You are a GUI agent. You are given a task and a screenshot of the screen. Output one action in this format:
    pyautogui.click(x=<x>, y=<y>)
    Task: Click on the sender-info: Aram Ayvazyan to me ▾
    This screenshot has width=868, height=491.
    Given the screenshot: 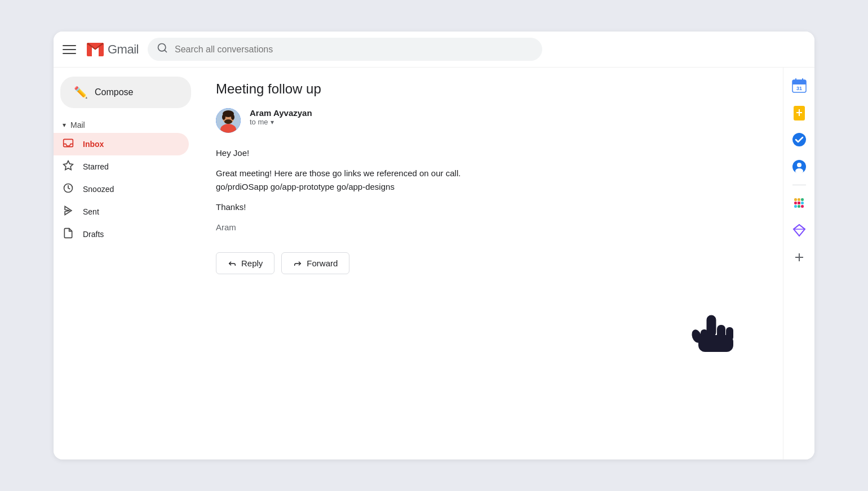 What is the action you would take?
    pyautogui.click(x=281, y=117)
    